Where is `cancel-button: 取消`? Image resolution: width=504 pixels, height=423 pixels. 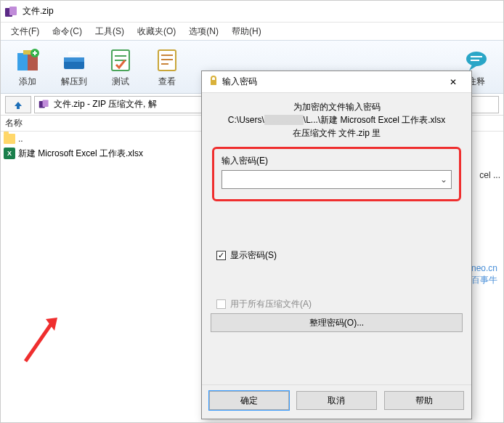 cancel-button: 取消 is located at coordinates (336, 400).